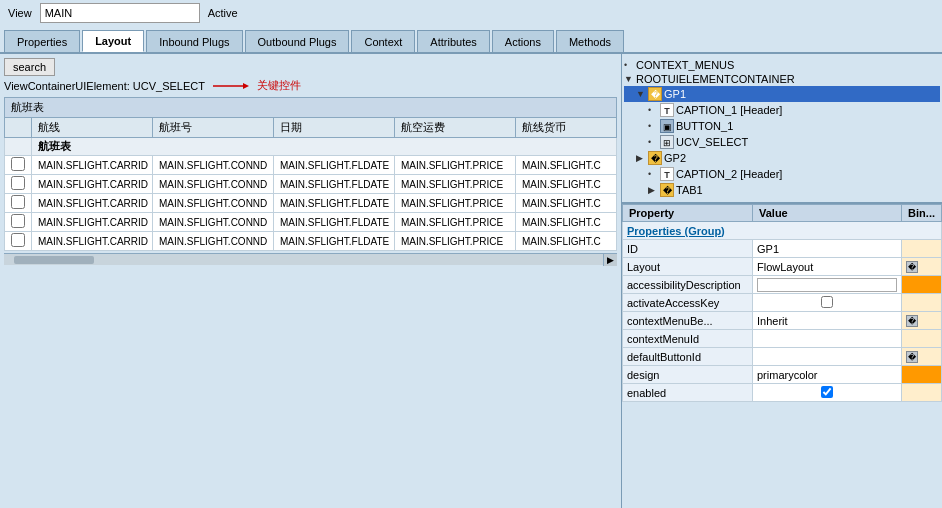  I want to click on tree-item-label: CAPTION_1 [Header], so click(729, 110).